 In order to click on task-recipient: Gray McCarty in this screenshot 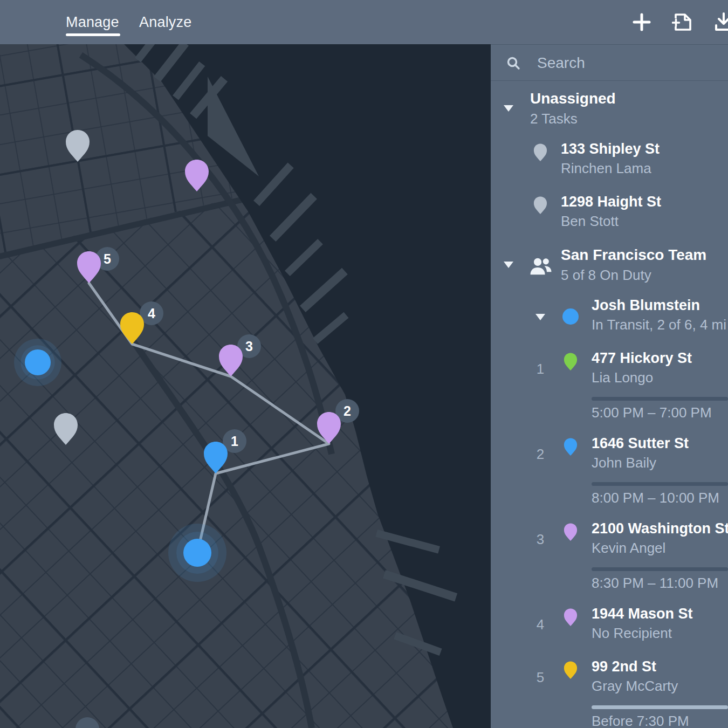, I will do `click(635, 686)`.